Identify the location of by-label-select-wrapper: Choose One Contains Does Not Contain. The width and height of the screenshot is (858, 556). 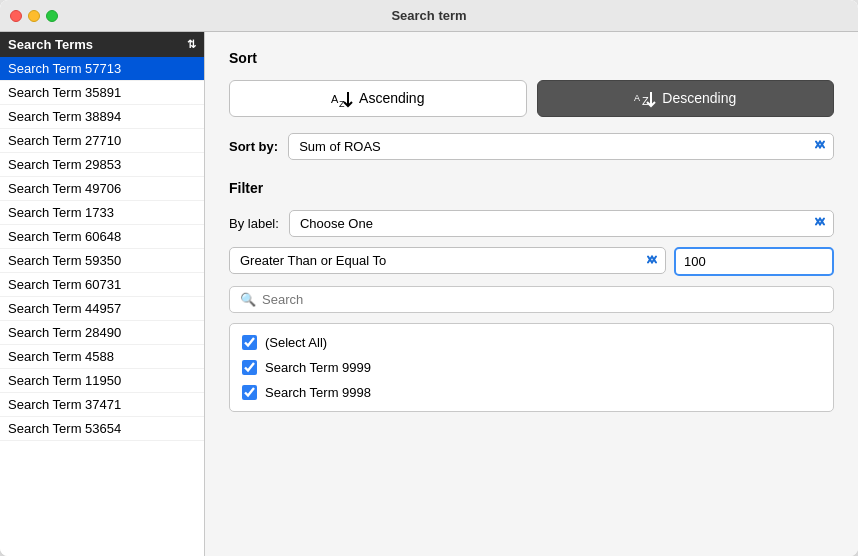
(562, 224).